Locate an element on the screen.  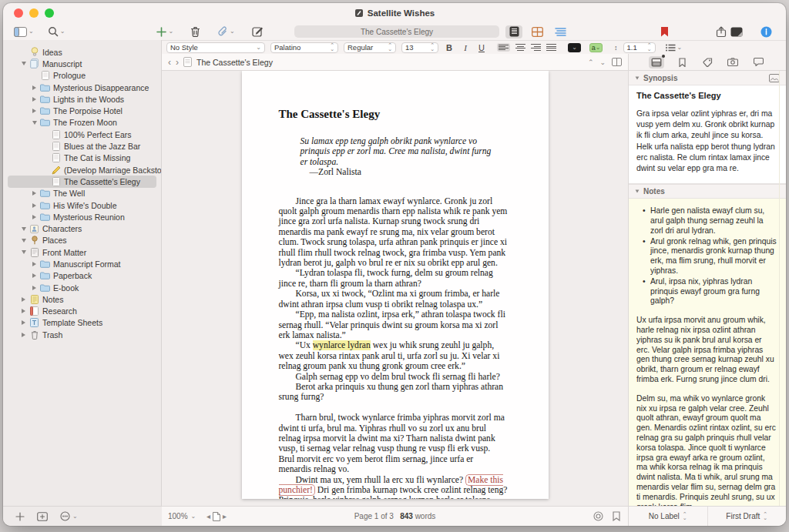
inspector-info-button is located at coordinates (766, 32).